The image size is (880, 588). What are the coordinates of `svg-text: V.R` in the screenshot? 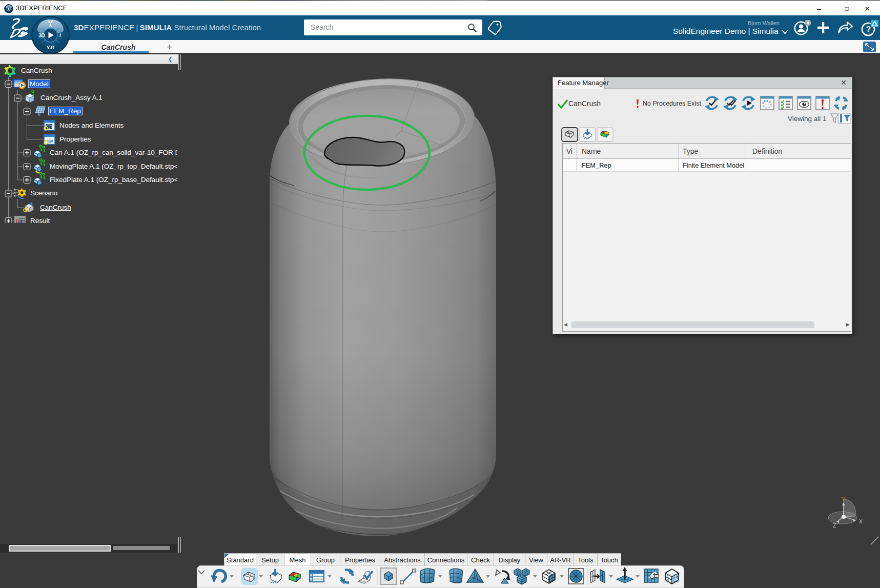 It's located at (50, 47).